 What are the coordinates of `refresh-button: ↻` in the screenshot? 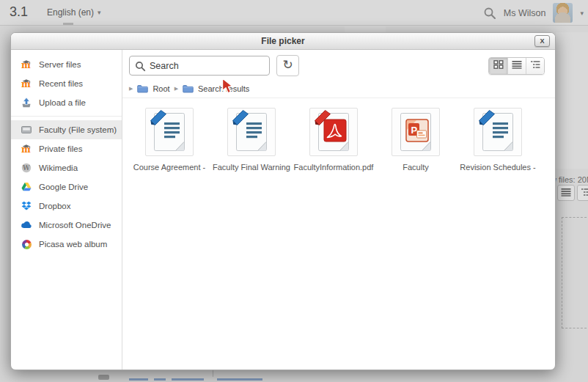 It's located at (287, 66).